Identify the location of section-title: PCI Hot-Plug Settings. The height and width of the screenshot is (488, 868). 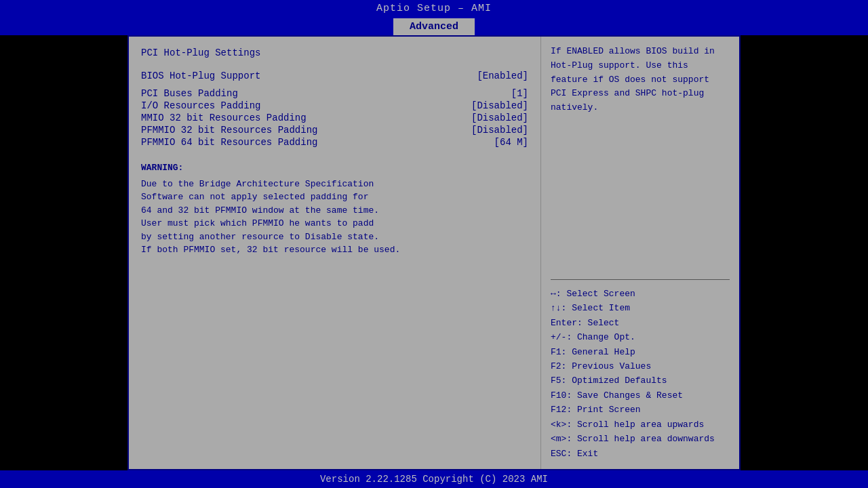
(335, 53).